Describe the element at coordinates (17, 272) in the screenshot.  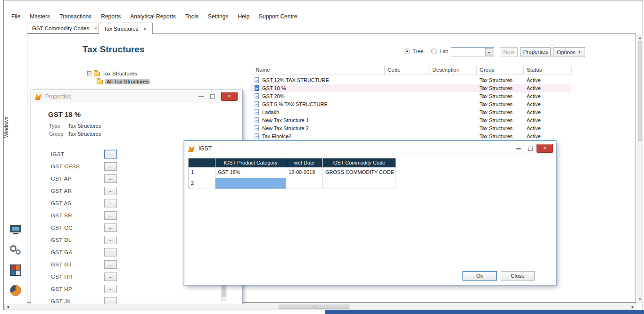
I see `dock-item-modules` at that location.